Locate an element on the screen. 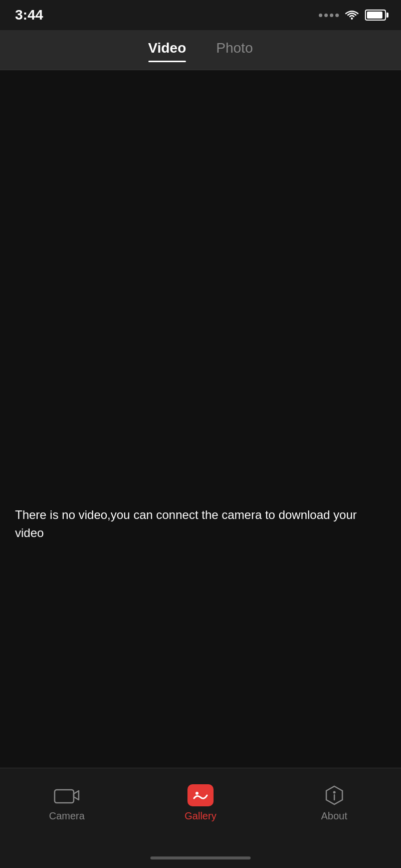 Image resolution: width=401 pixels, height=868 pixels. empty-video-message: There is no video,you can connect the ca… is located at coordinates (200, 524).